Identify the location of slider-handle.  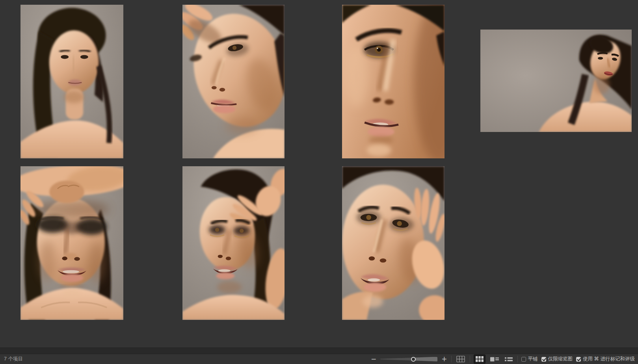
(413, 359).